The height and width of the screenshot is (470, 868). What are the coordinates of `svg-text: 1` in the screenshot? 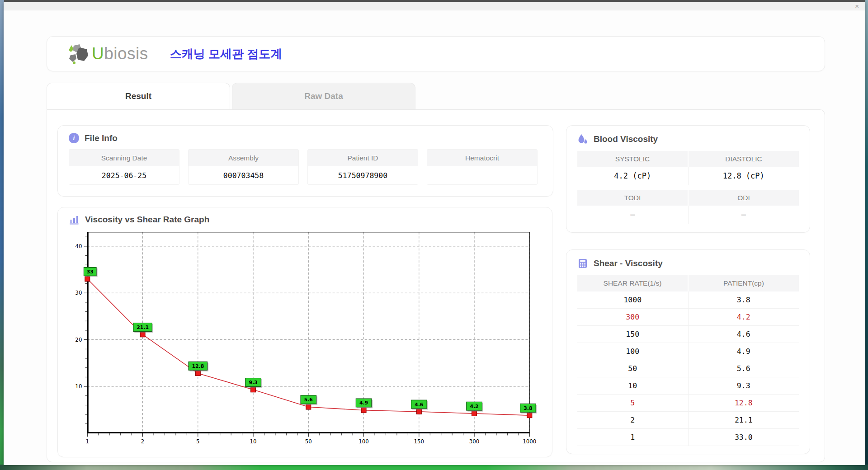 It's located at (88, 442).